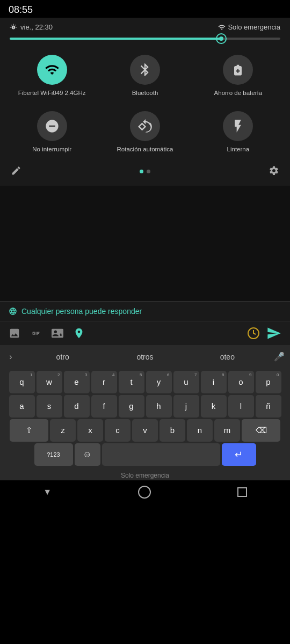 This screenshot has height=644, width=290. Describe the element at coordinates (88, 455) in the screenshot. I see `key-emoji: ☺` at that location.